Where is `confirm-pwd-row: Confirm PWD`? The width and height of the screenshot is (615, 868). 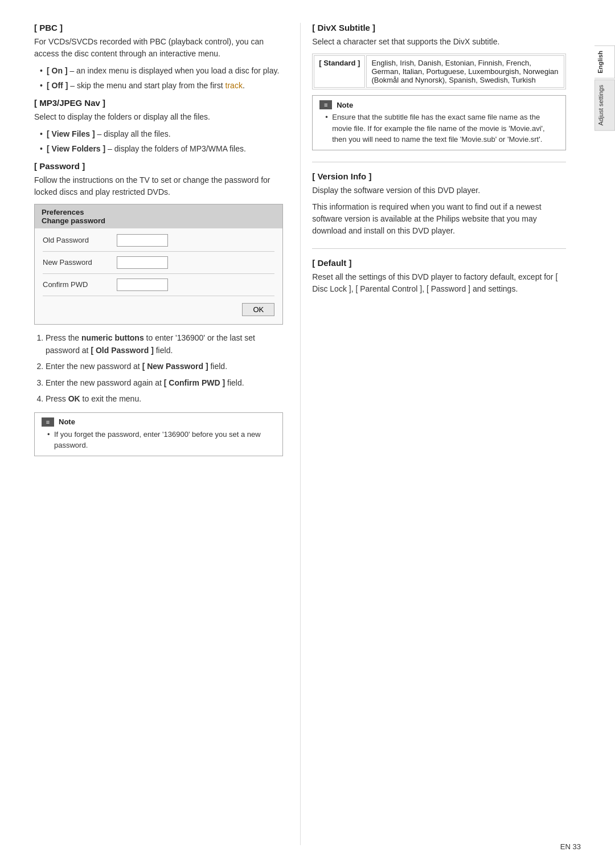 confirm-pwd-row: Confirm PWD is located at coordinates (158, 287).